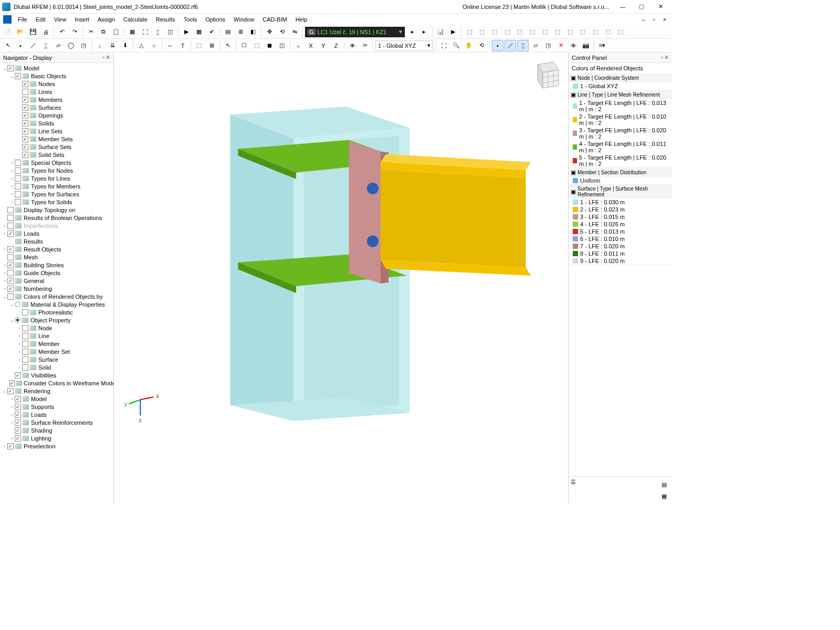 This screenshot has width=840, height=630. Describe the element at coordinates (57, 100) in the screenshot. I see `tree-members: Members` at that location.